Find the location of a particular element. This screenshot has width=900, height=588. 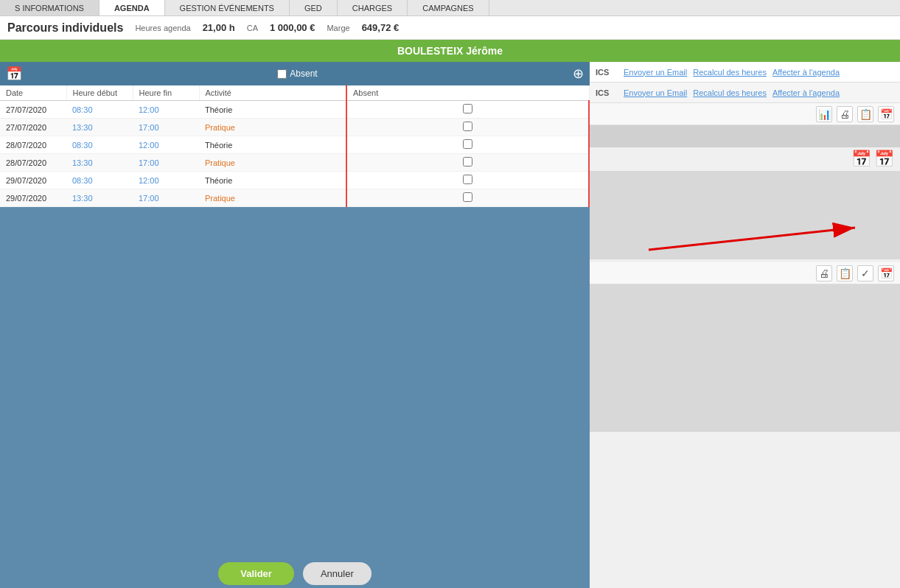

tab-charges: CHARGES is located at coordinates (373, 7).